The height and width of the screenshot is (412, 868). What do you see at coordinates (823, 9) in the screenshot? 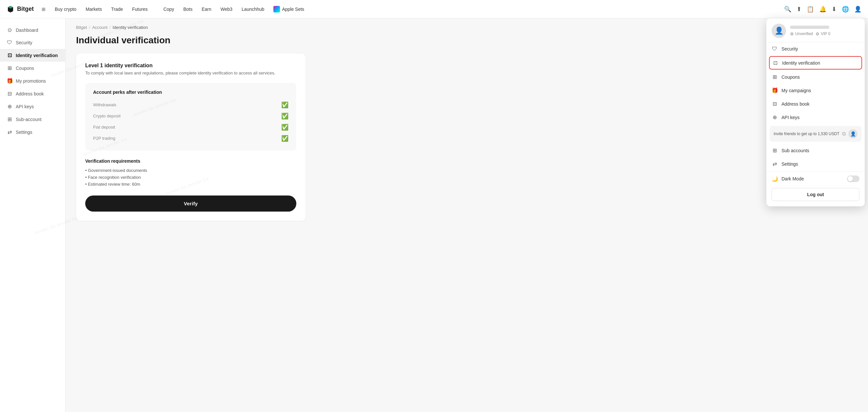
I see `nav-right-icons: 🔍 ⬆ 📋 🔔 ⬇ 🌐 👤` at bounding box center [823, 9].